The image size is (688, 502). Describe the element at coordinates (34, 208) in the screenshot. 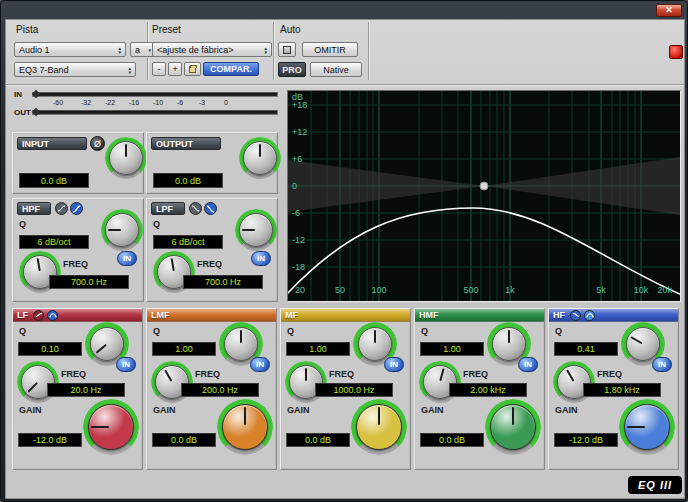

I see `hpf-header: HPF` at that location.